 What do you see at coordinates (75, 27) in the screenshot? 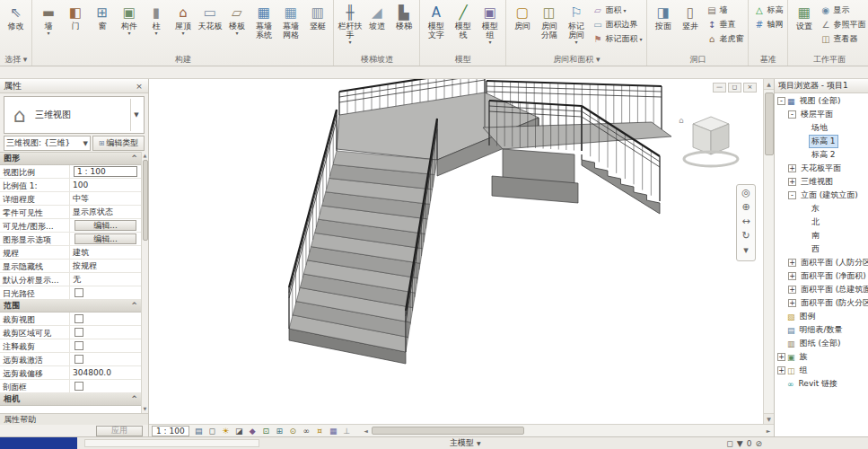
I see `door-button: ◧门` at bounding box center [75, 27].